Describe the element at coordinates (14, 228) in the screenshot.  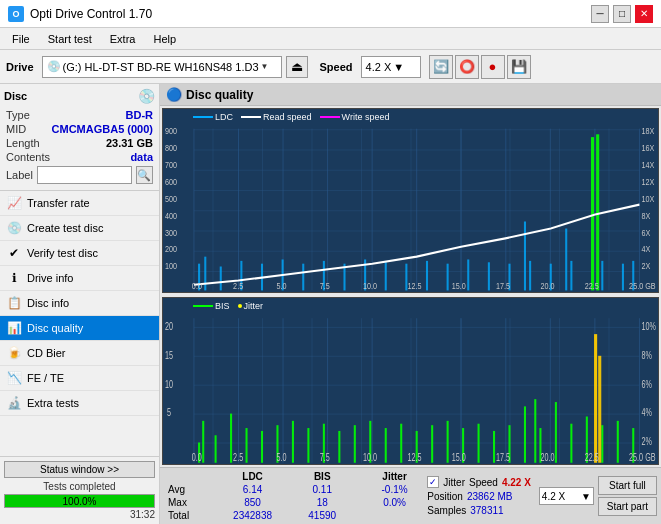
I see `create-test-disc-icon: 💿` at that location.